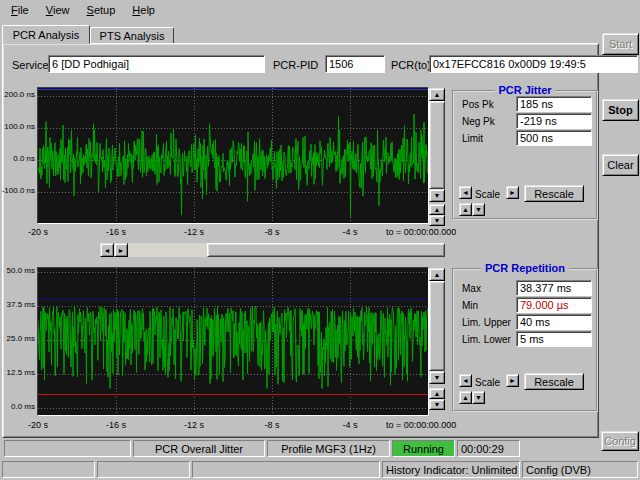 The height and width of the screenshot is (480, 640). Describe the element at coordinates (199, 448) in the screenshot. I see `status-measurement: PCR Overall Jitter` at that location.